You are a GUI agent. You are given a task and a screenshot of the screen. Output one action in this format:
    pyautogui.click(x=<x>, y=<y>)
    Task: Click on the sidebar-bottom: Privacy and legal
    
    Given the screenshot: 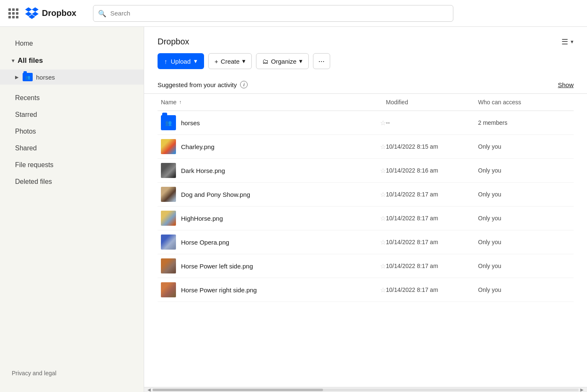 What is the action you would take?
    pyautogui.click(x=72, y=373)
    